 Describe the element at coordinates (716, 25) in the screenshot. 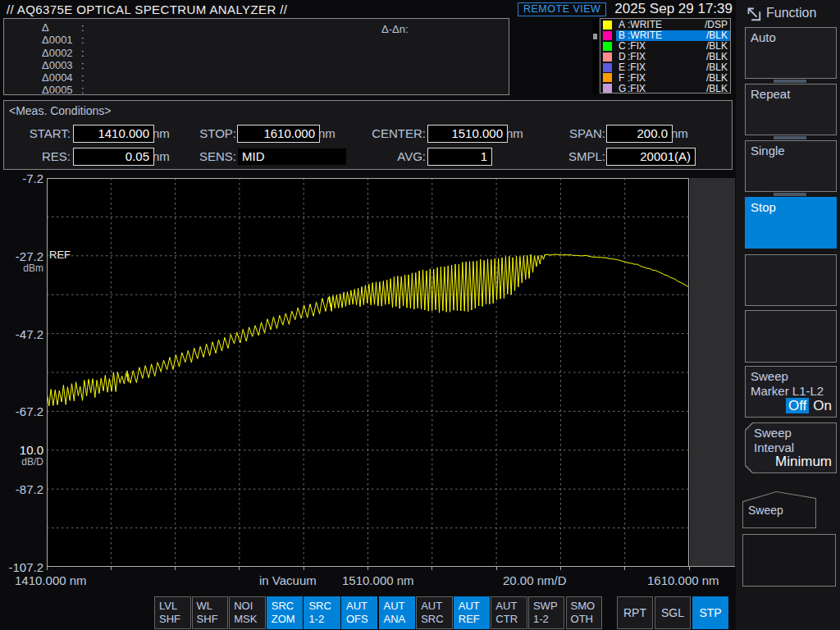

I see `trace-status: /DSP` at that location.